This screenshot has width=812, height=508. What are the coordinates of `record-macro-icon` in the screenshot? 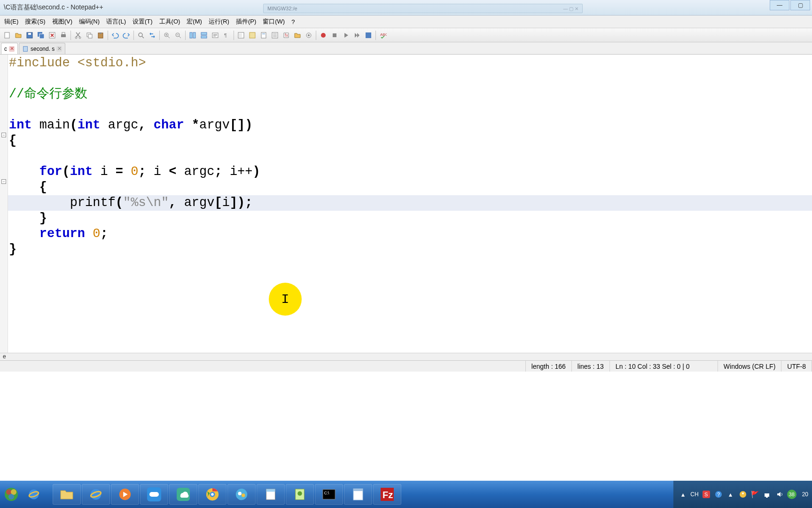 It's located at (323, 35).